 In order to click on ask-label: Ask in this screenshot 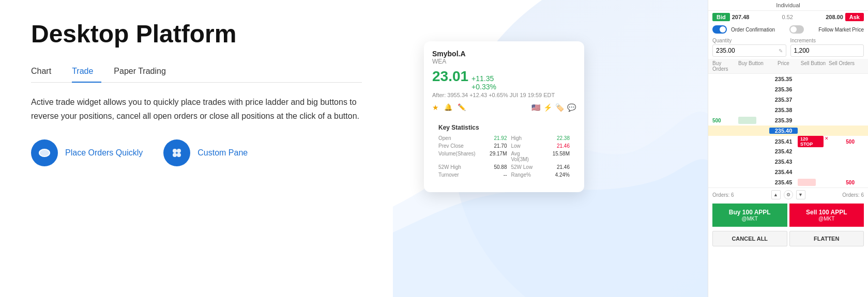, I will do `click(855, 17)`.